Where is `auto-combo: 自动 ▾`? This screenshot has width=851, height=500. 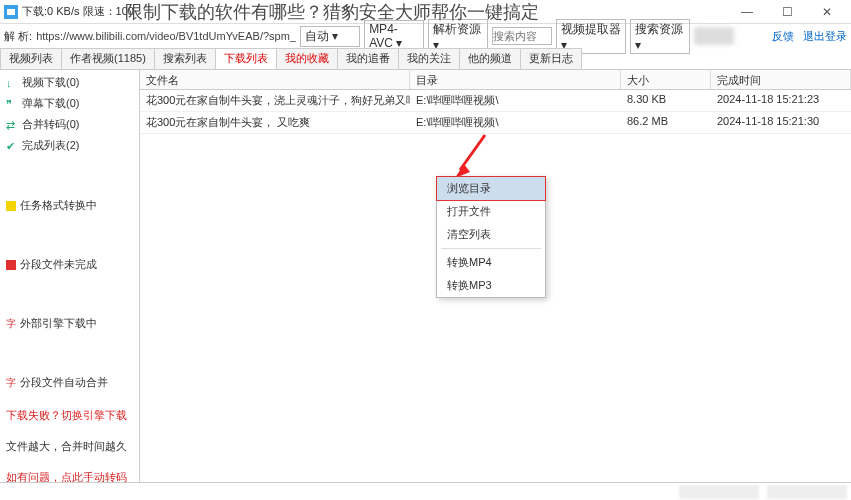 auto-combo: 自动 ▾ is located at coordinates (330, 36).